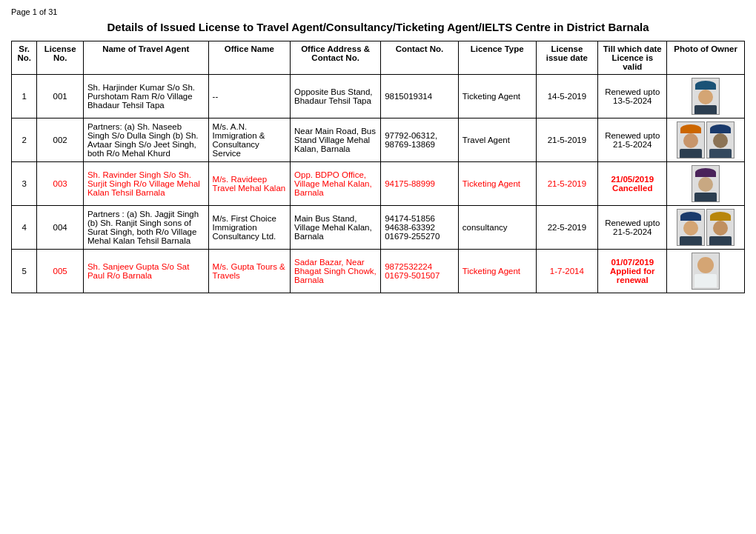  Describe the element at coordinates (633, 58) in the screenshot. I see `header-till-which: Till which date Licence is valid` at that location.